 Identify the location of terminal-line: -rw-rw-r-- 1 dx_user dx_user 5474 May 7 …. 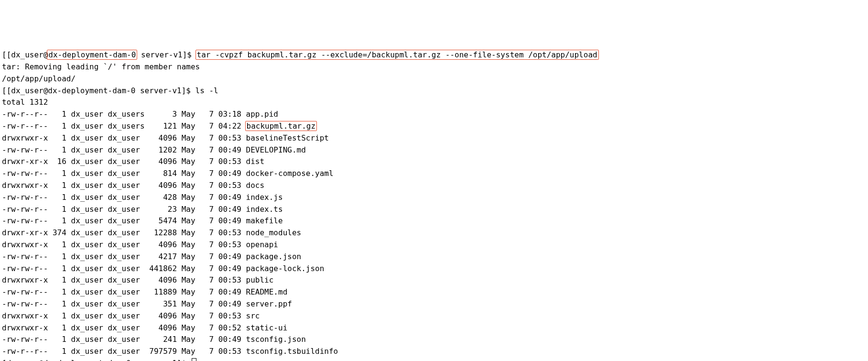
(434, 221).